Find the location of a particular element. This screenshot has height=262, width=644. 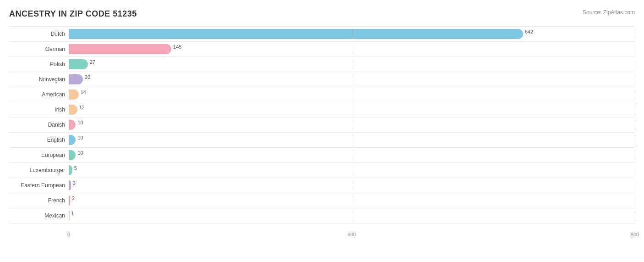

bar-row: English10 is located at coordinates (322, 140).